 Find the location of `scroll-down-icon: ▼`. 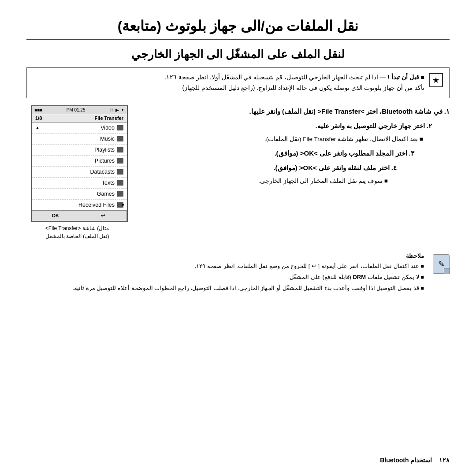

scroll-down-icon: ▼ is located at coordinates (123, 205).